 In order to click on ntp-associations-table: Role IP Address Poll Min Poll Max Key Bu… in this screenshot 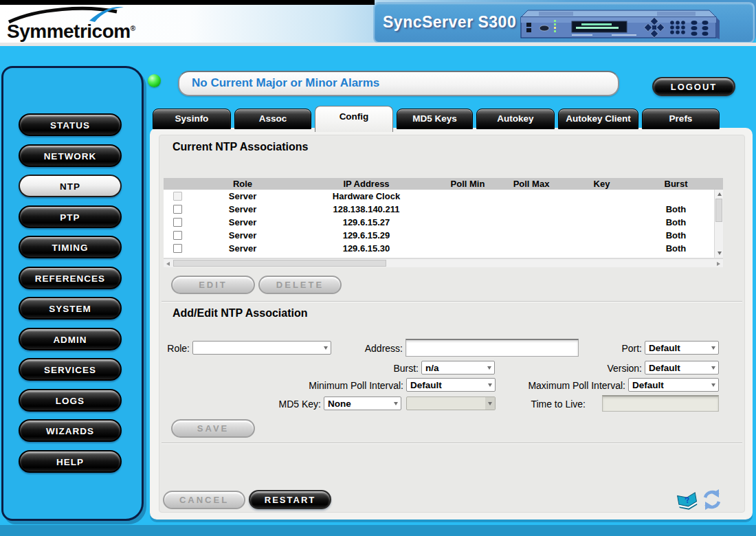, I will do `click(443, 223)`.